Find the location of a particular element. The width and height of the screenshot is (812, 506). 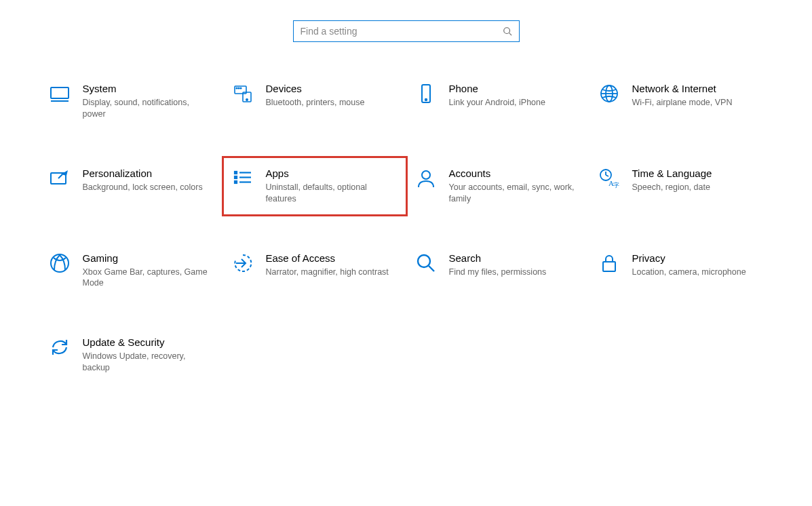

gaming-icon is located at coordinates (60, 263).